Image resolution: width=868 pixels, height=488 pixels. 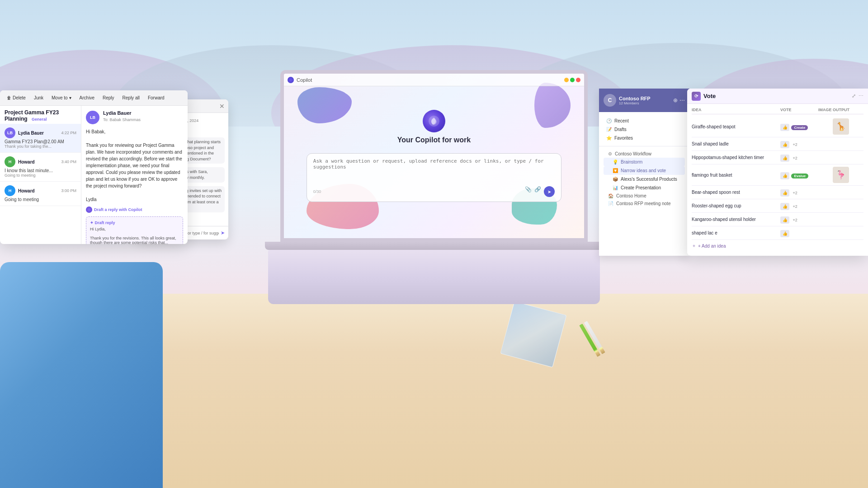 What do you see at coordinates (538, 192) in the screenshot?
I see `link-icon: 🔗` at bounding box center [538, 192].